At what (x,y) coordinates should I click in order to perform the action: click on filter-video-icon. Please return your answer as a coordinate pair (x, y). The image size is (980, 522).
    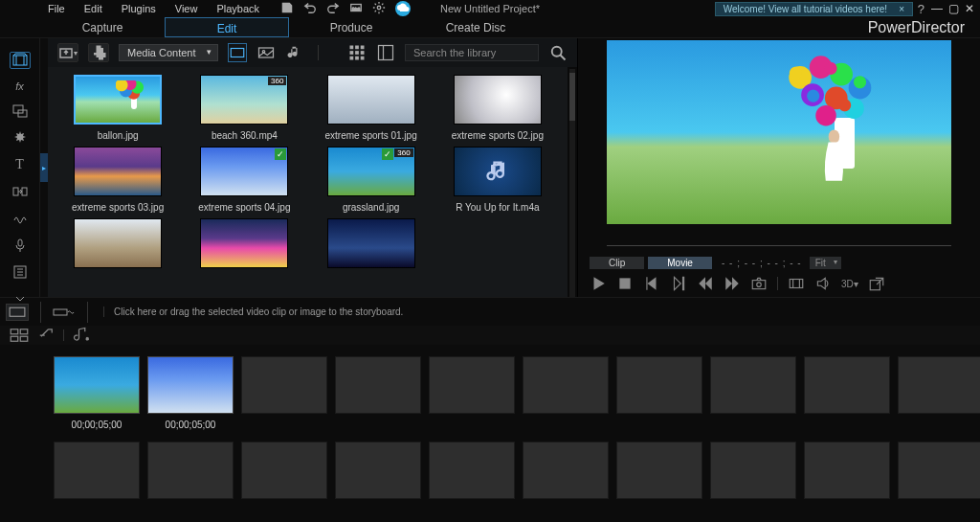
    Looking at the image, I should click on (237, 53).